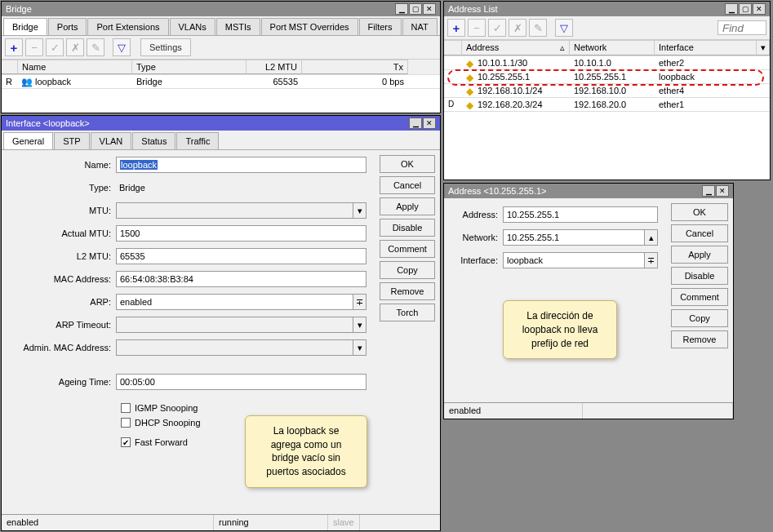 The image size is (773, 532). Describe the element at coordinates (574, 237) in the screenshot. I see `network-field: 10.255.255.1` at that location.